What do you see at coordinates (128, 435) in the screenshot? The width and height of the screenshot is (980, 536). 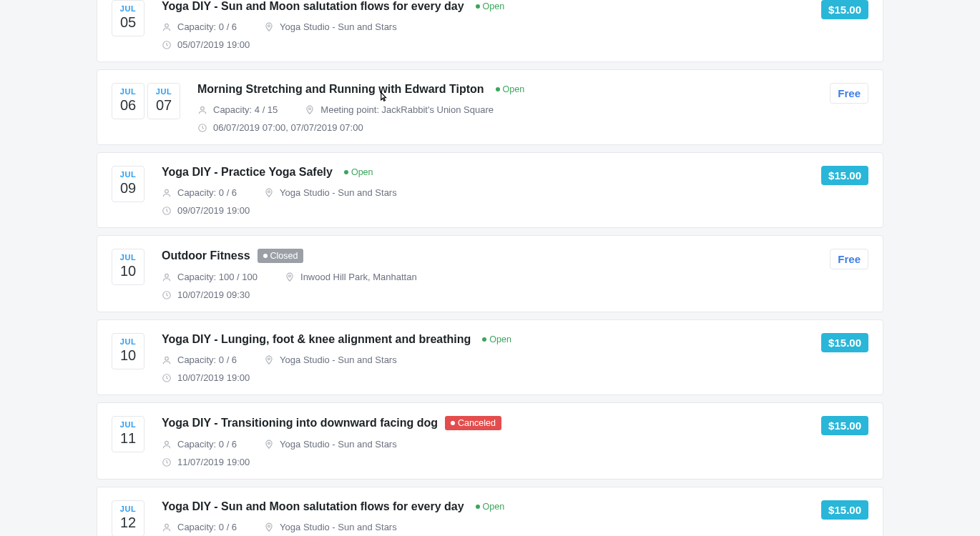 I see `date-box: JUL11` at bounding box center [128, 435].